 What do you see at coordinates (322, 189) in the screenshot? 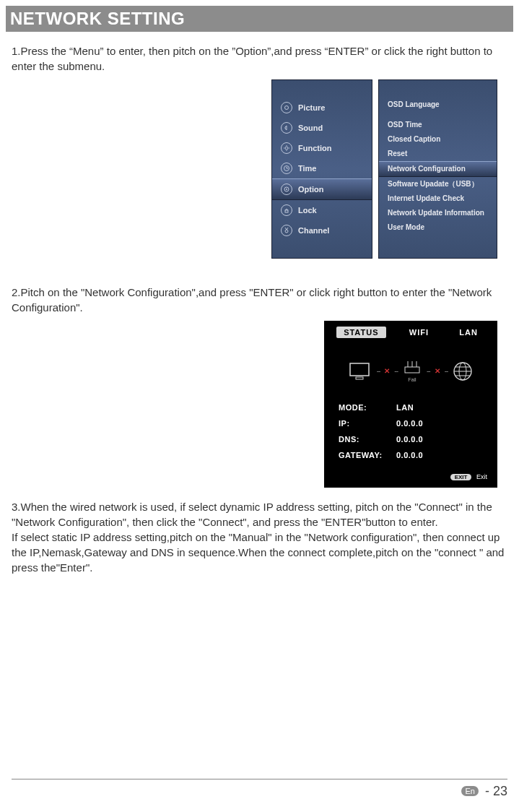
I see `menu-item-option: Option` at bounding box center [322, 189].